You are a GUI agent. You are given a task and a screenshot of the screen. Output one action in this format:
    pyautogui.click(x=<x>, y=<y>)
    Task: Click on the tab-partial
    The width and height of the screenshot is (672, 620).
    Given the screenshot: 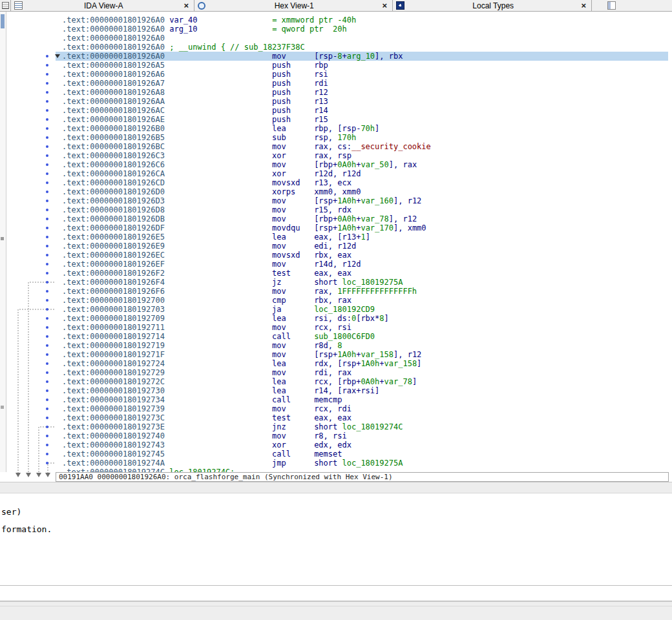 What is the action you would take?
    pyautogui.click(x=632, y=5)
    